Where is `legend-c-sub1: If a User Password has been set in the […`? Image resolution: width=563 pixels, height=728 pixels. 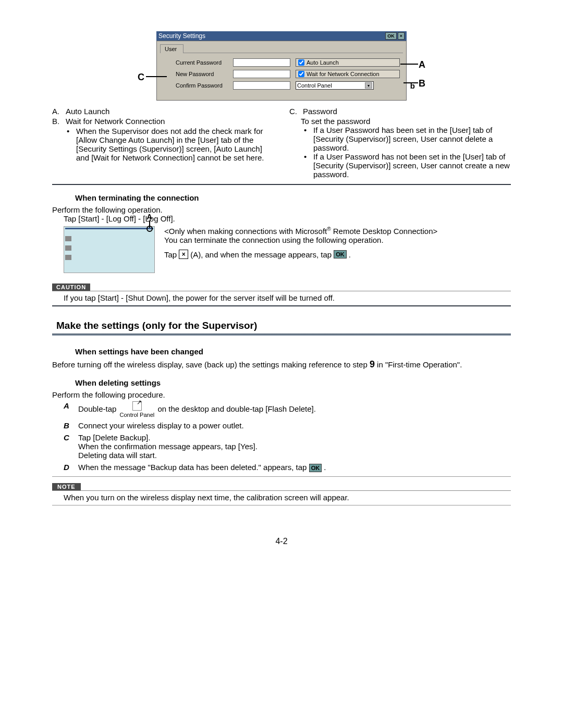
legend-c-sub1: If a User Password has been set in the [… is located at coordinates (412, 139).